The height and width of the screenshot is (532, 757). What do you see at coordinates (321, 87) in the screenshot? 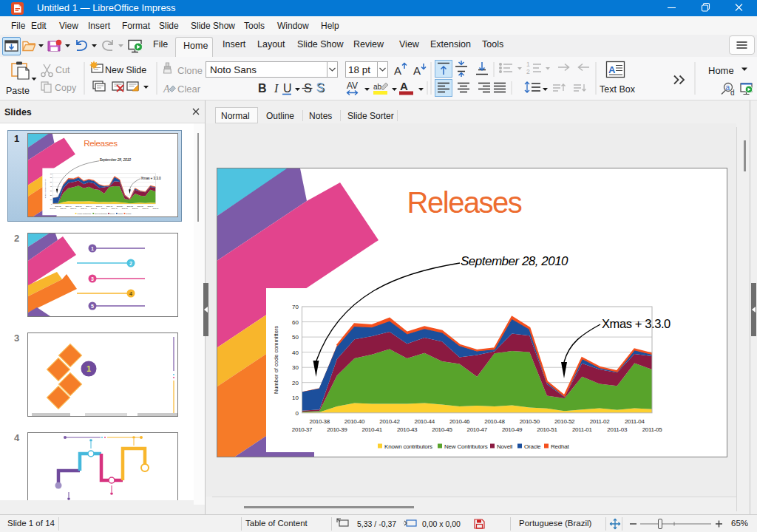
I see `svg-text: S` at bounding box center [321, 87].